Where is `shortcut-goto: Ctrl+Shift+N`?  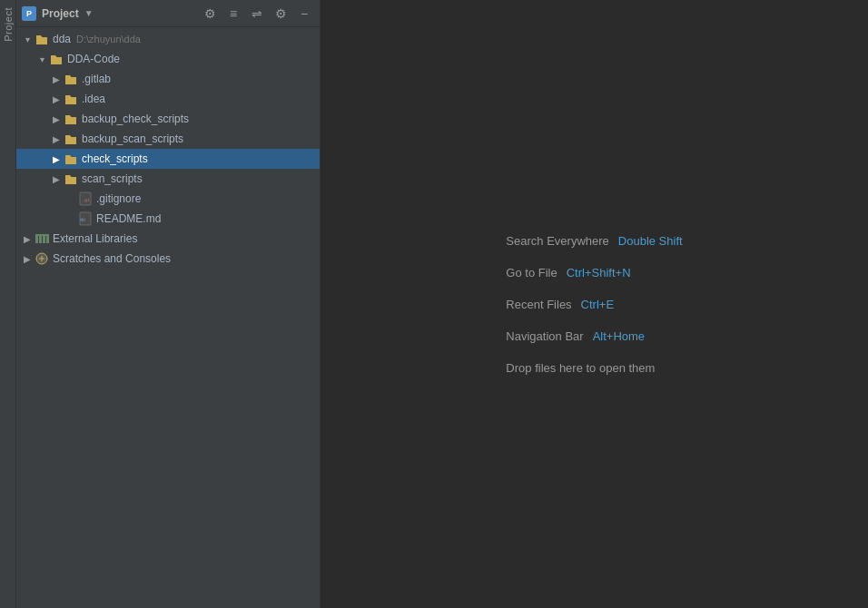
shortcut-goto: Ctrl+Shift+N is located at coordinates (599, 272).